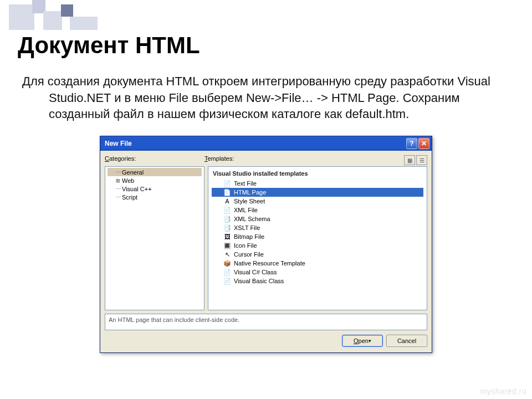 This screenshot has height=399, width=532. Describe the element at coordinates (422, 160) in the screenshot. I see `small-icons-view-button: ☰` at that location.